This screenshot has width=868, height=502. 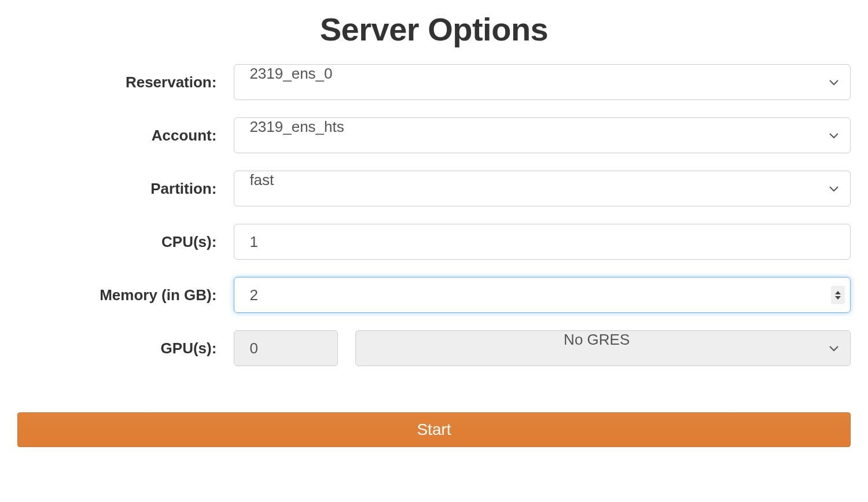 I want to click on memory-row: Memory (in GB):, so click(x=434, y=295).